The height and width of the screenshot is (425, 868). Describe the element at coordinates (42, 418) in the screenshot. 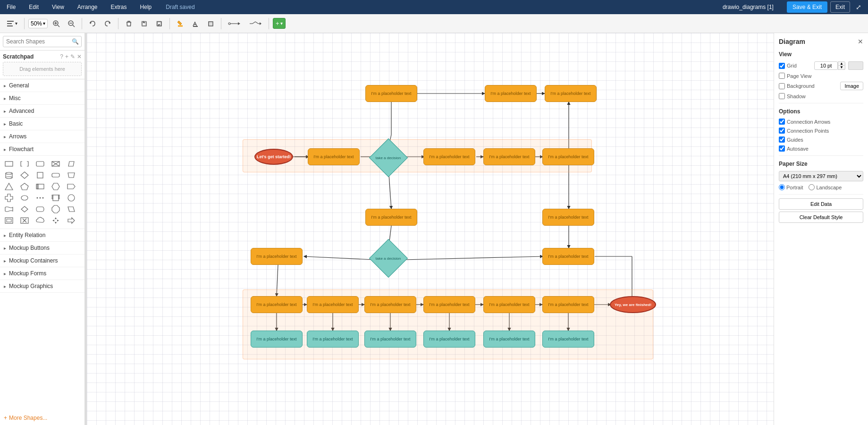

I see `more-shapes-button: + More Shapes...` at that location.